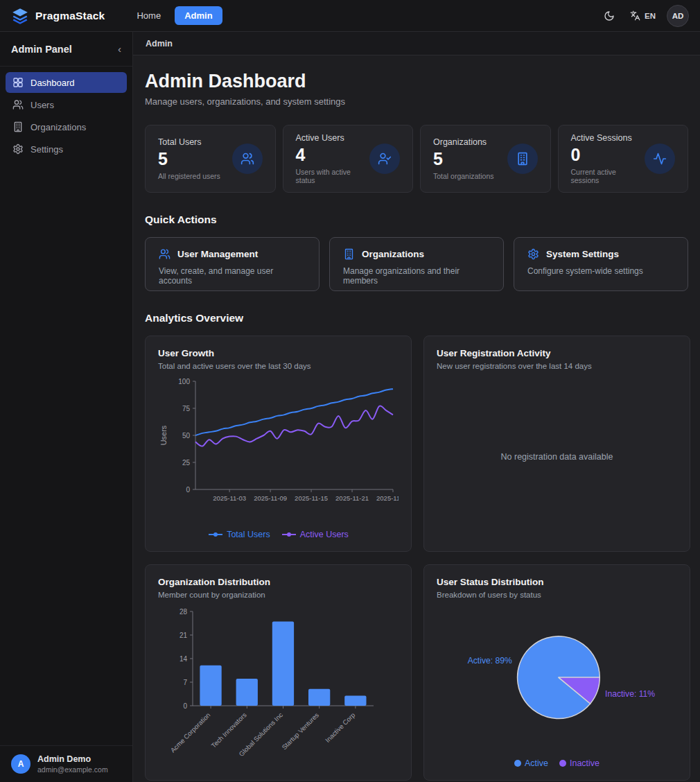 This screenshot has width=700, height=782. I want to click on sidebar-user-email: admin@example.com, so click(73, 770).